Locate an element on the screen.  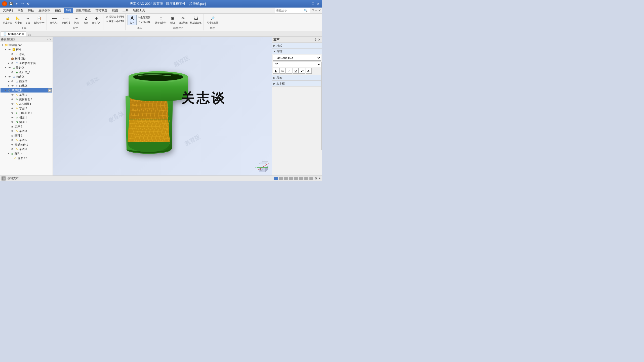
tree-expand-profile12 is located at coordinates (12, 158).